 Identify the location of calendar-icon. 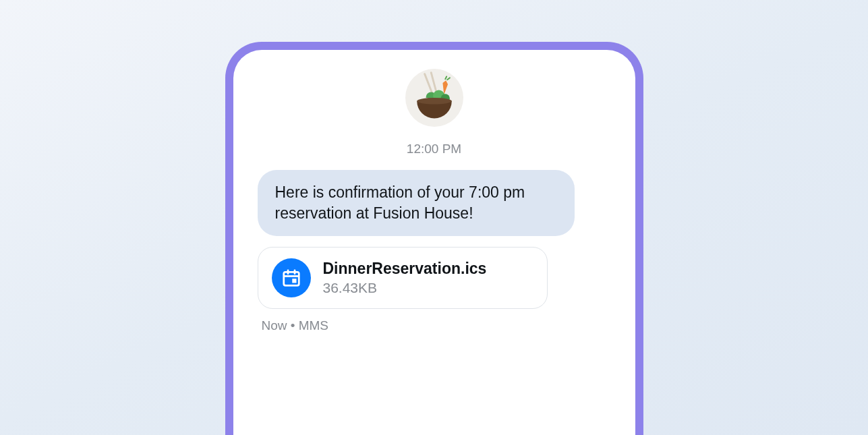
(291, 278).